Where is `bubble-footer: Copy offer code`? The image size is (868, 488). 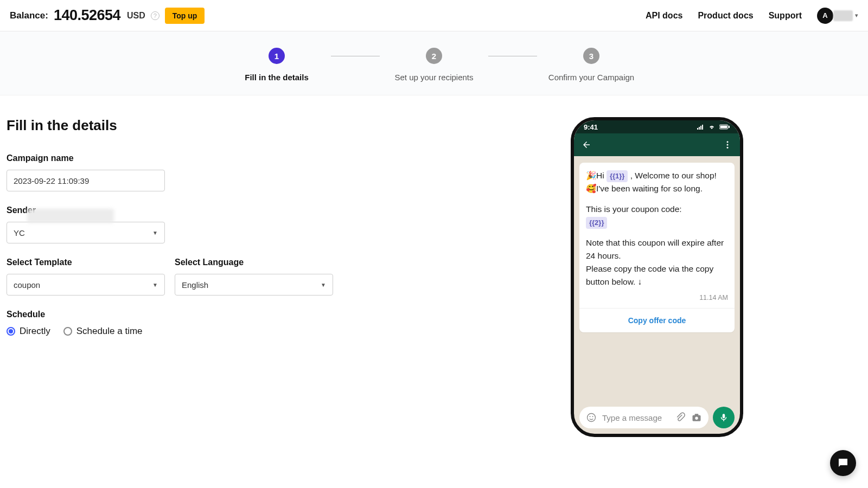 bubble-footer: Copy offer code is located at coordinates (657, 320).